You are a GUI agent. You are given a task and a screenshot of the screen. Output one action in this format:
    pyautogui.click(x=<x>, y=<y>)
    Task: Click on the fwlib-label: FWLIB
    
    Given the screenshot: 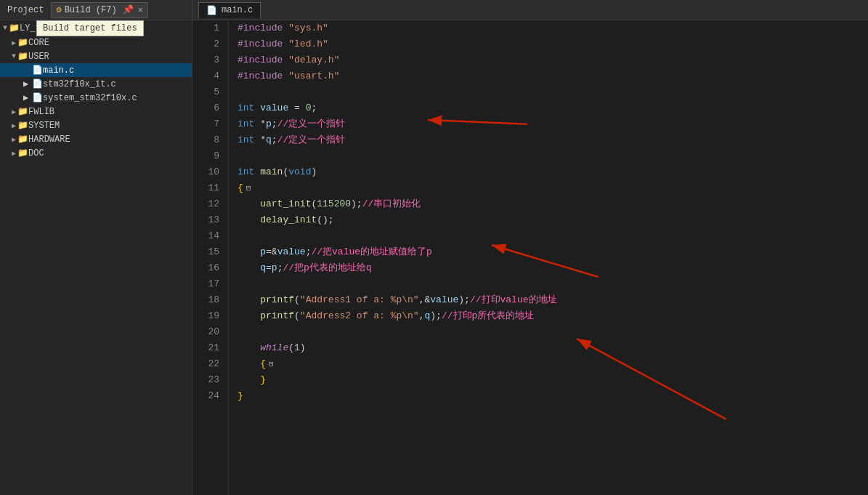 What is the action you would take?
    pyautogui.click(x=41, y=112)
    